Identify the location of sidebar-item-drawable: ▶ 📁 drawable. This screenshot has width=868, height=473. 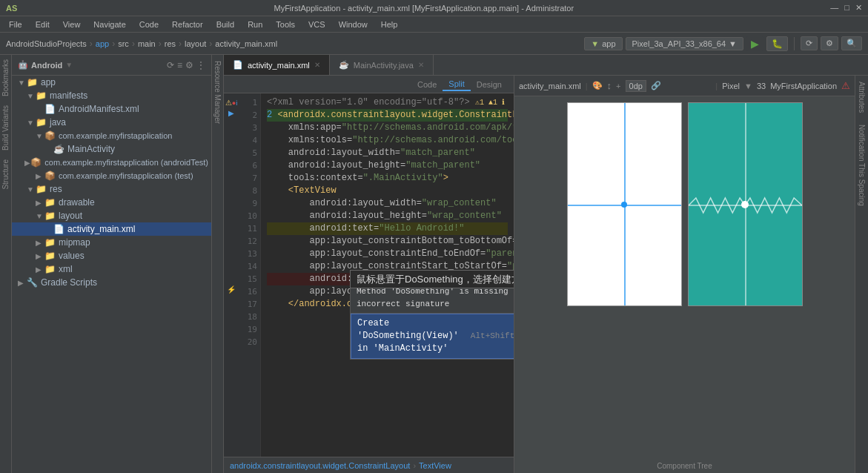
(111, 202).